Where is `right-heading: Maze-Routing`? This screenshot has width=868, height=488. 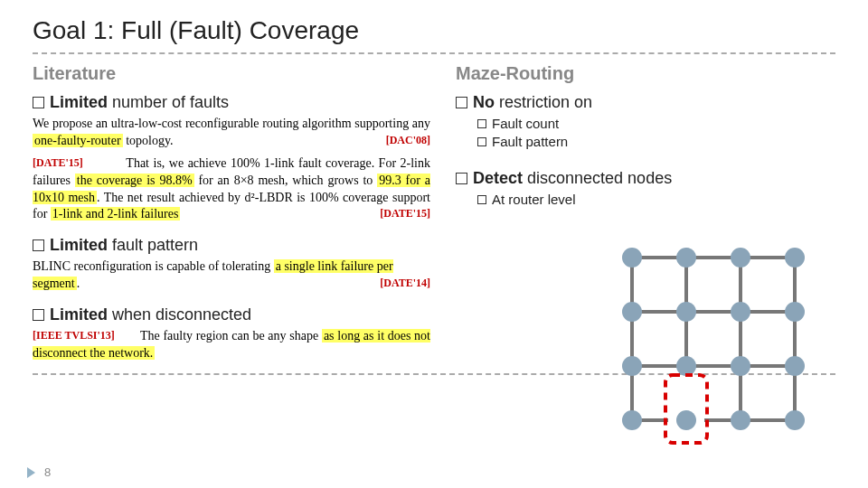 right-heading: Maze-Routing is located at coordinates (646, 74).